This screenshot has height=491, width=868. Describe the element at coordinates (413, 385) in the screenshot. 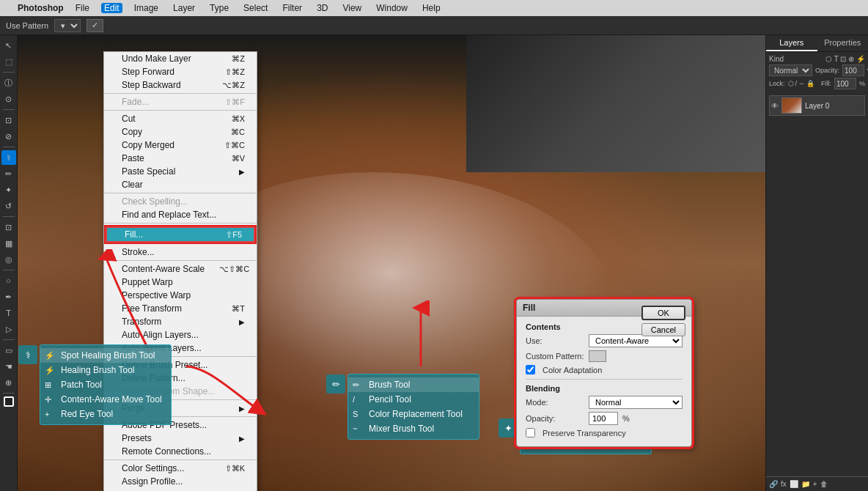

I see `brush-tool: ✏ Brush Tool` at that location.